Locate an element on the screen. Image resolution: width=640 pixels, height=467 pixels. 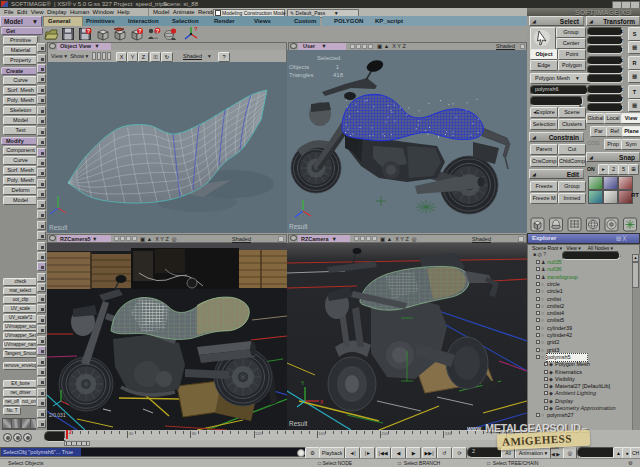
svg-text: Triangles is located at coordinates (301, 75).